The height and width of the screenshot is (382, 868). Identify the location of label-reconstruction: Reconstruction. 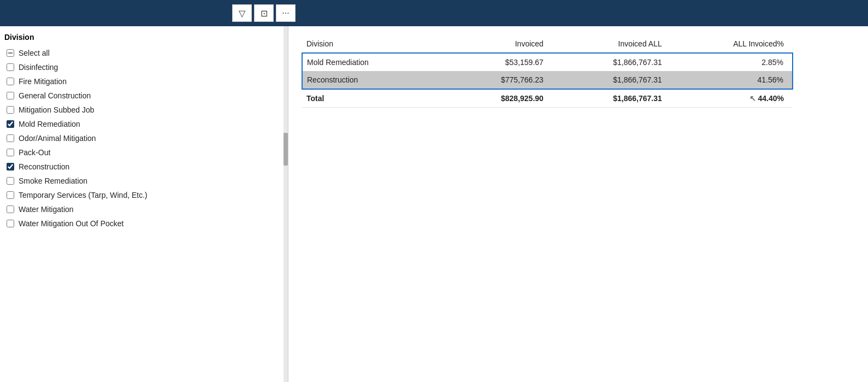
(44, 167).